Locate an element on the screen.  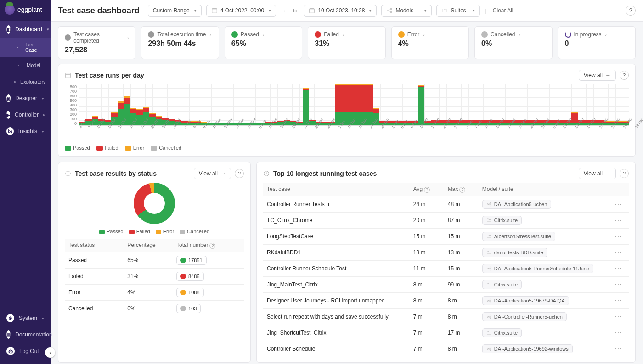
suite-chip: DAI-Application5-19692-windows is located at coordinates (527, 349).